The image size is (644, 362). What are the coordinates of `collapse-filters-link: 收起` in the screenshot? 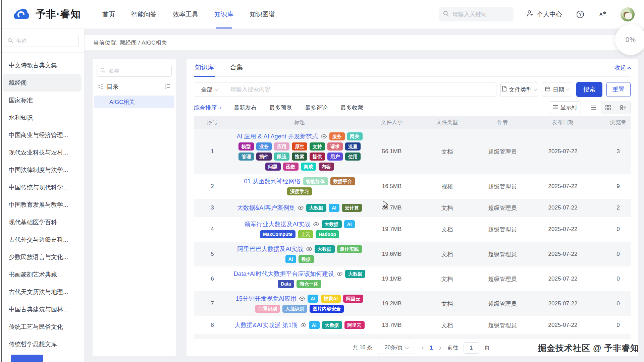 It's located at (623, 70).